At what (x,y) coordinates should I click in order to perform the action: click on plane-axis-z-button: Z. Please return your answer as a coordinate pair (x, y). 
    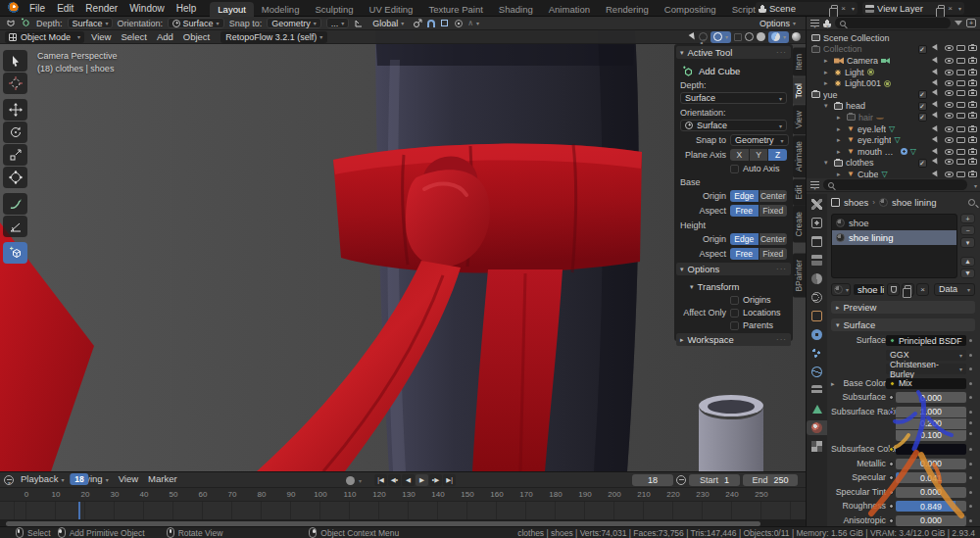
    Looking at the image, I should click on (778, 155).